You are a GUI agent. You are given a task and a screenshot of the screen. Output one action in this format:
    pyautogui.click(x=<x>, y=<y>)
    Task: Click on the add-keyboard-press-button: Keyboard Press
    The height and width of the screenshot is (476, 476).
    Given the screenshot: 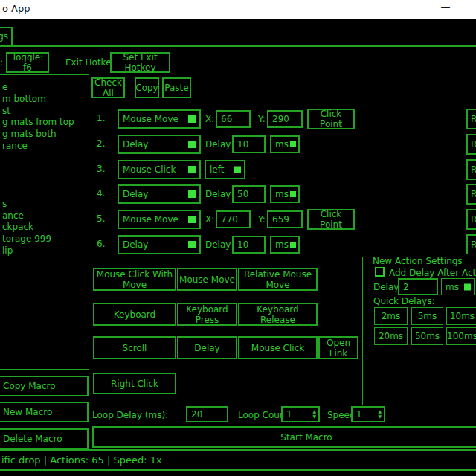 What is the action you would take?
    pyautogui.click(x=207, y=314)
    